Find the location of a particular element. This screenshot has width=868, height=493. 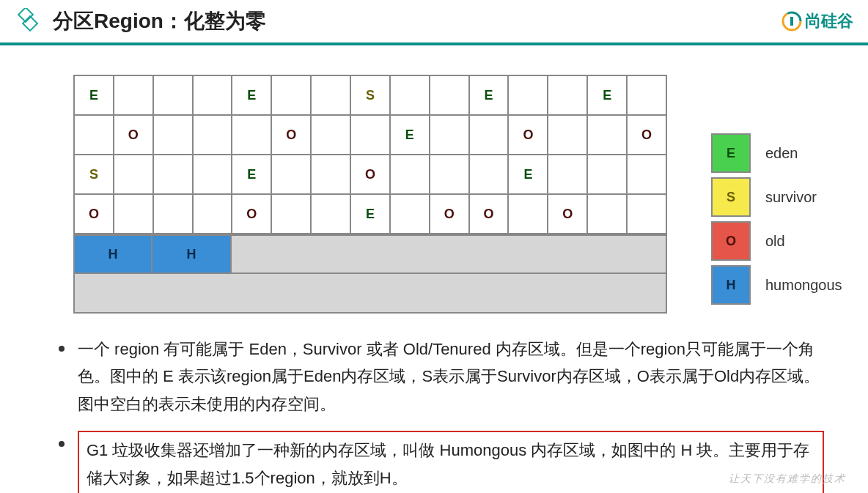

legend-label: humongous is located at coordinates (803, 286).